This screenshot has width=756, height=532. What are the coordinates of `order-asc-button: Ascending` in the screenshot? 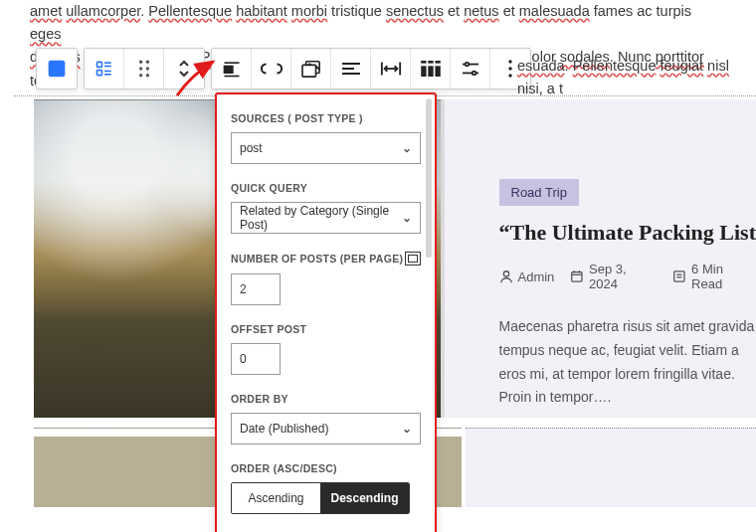 It's located at (277, 498).